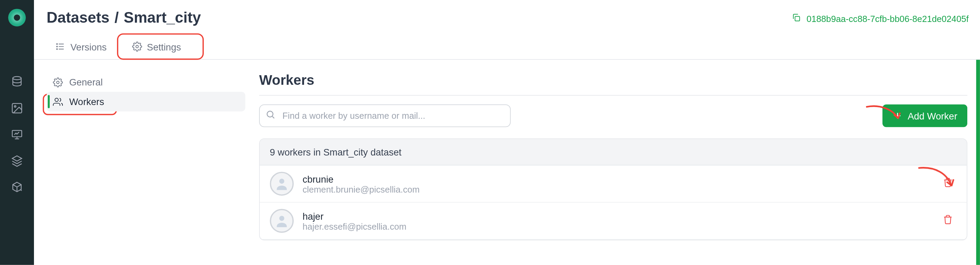  I want to click on uuid-copy: 0188b9aa-cc88-7cfb-bb06-8e21de02405f, so click(880, 19).